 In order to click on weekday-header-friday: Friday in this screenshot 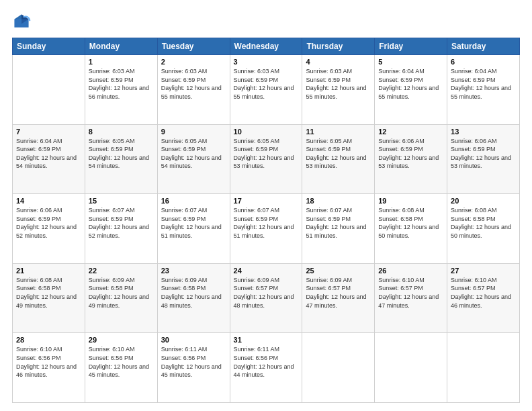, I will do `click(411, 47)`.